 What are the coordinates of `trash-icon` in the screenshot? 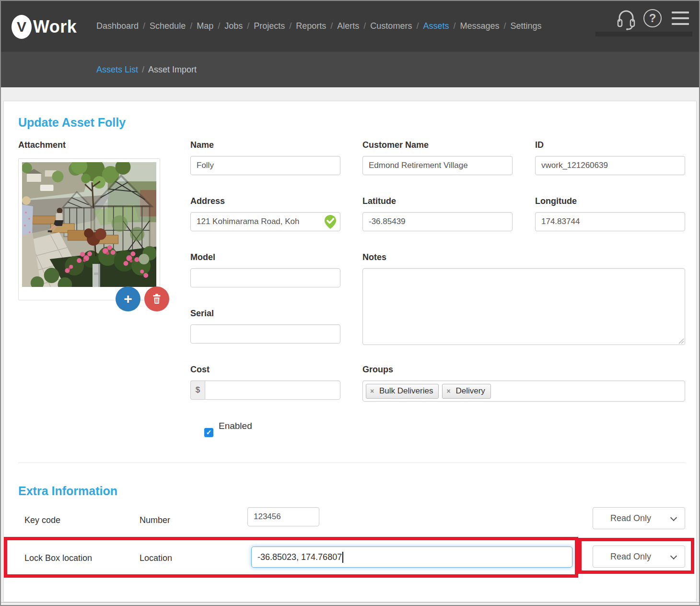 It's located at (157, 299).